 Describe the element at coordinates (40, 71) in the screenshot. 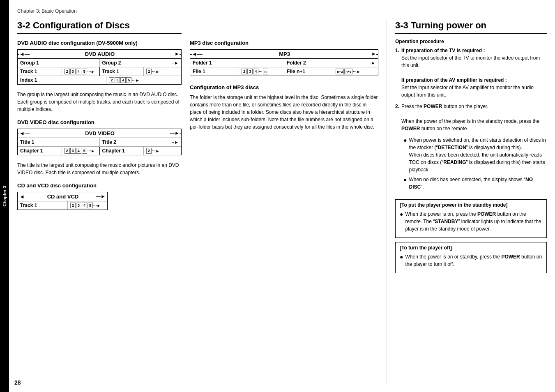

I see `dvd-audio-track1-left: Track 1` at that location.